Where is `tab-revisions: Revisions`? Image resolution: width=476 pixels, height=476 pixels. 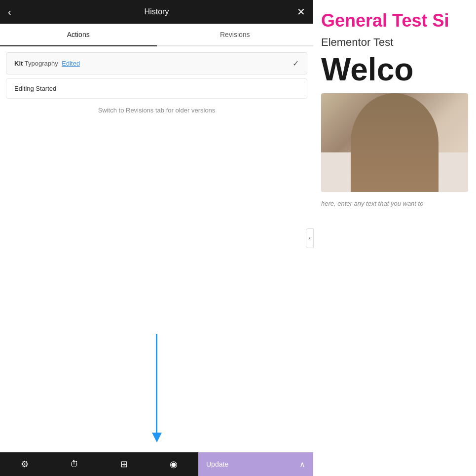 tab-revisions: Revisions is located at coordinates (235, 35).